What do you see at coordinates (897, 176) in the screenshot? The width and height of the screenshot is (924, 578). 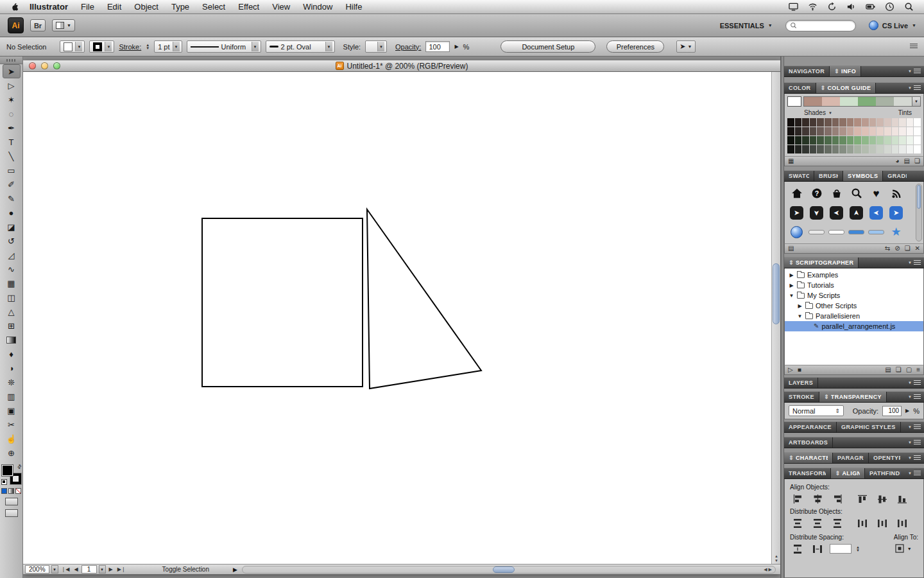 I see `tab-gradient: GRADIENT` at bounding box center [897, 176].